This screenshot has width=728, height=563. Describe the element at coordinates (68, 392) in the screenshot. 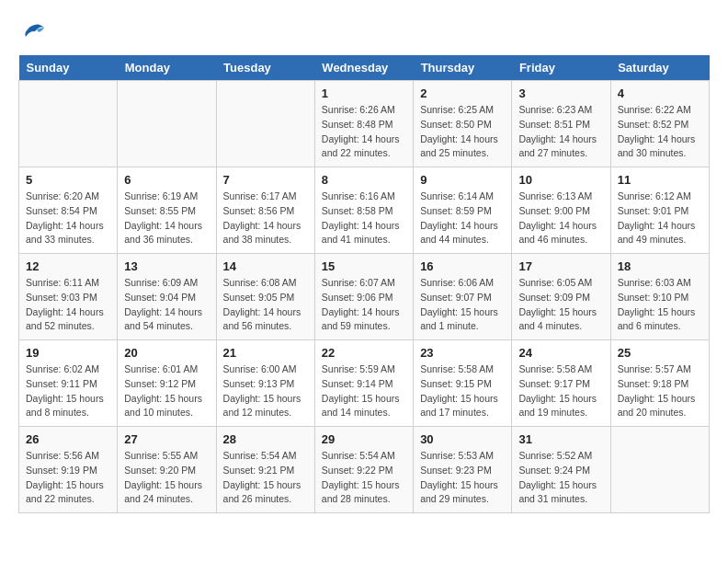

I see `day-detail: Sunrise: 6:02 AMSunset: 9:11 PMDaylight:…` at that location.